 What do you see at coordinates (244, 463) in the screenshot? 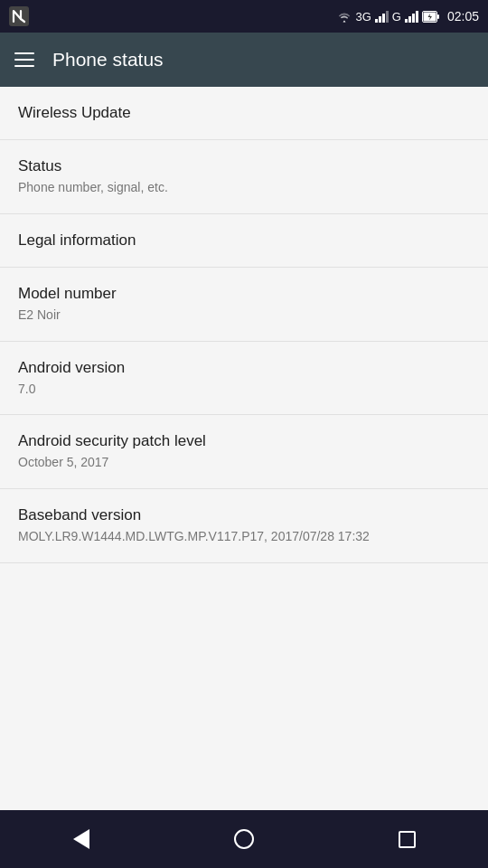
I see `list-item-subtitle-android-security-patch: October 5, 2017` at bounding box center [244, 463].